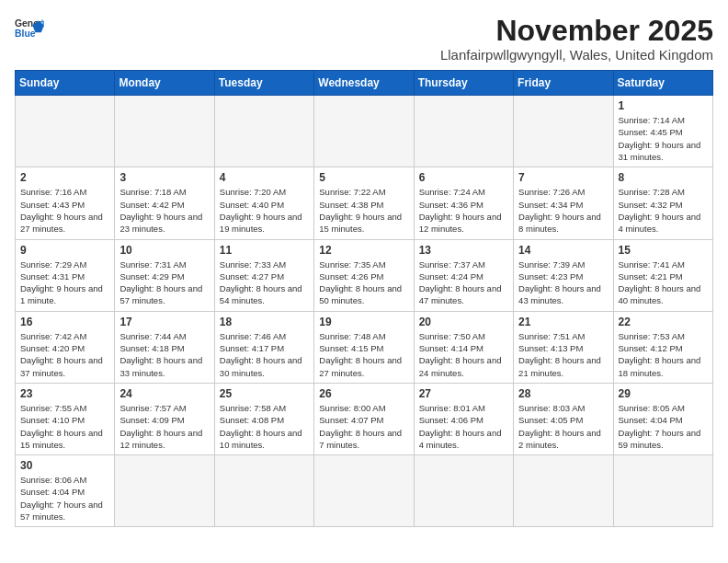 The height and width of the screenshot is (563, 728). I want to click on calendar-week-1: 2Sunrise: 7:16 AM Sunset: 4:43 PM Daylig…, so click(364, 203).